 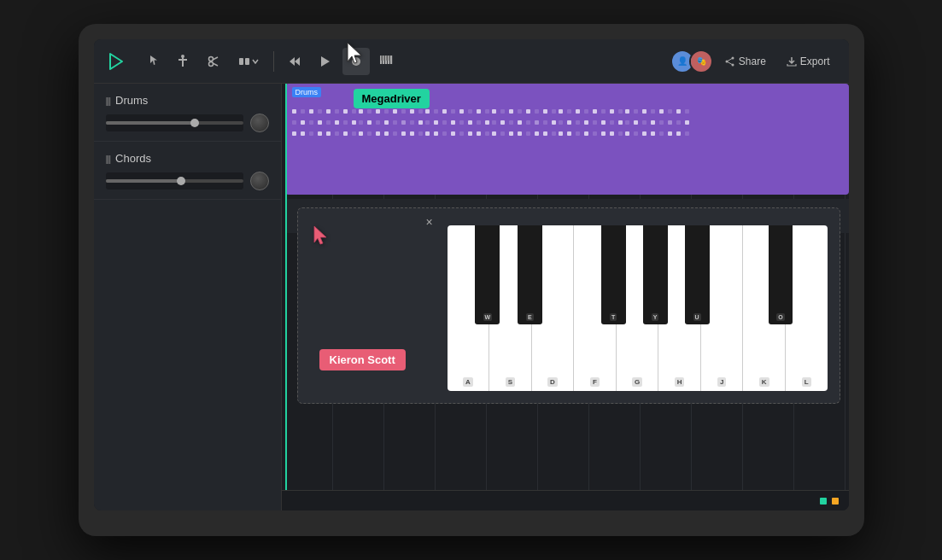 I want to click on key-k-label: K, so click(x=764, y=382).